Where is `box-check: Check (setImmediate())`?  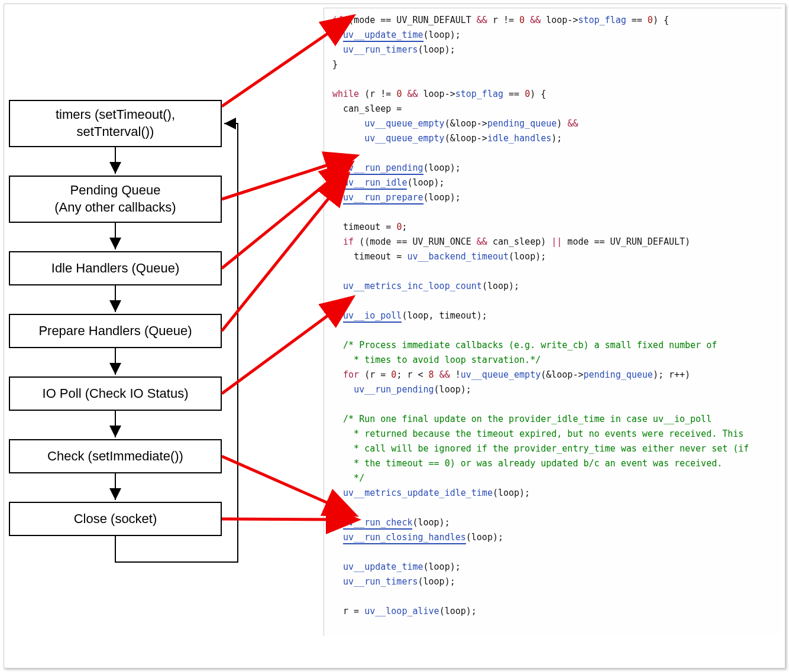
box-check: Check (setImmediate()) is located at coordinates (115, 456).